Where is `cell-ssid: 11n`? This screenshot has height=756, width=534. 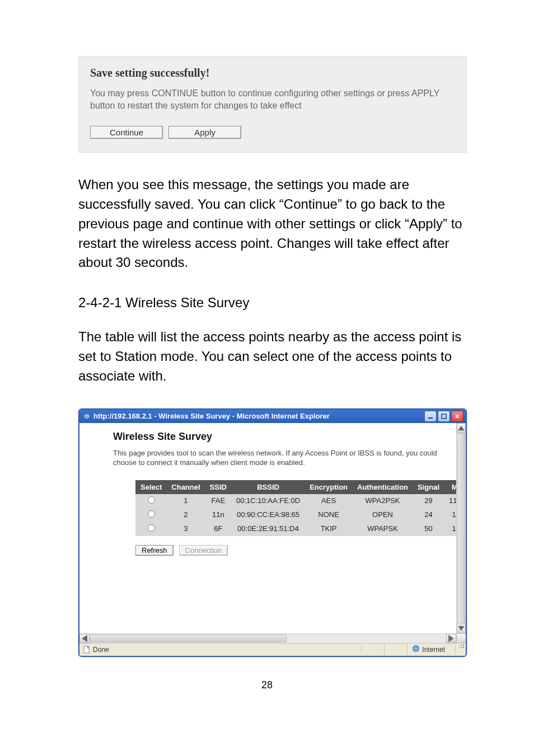
cell-ssid: 11n is located at coordinates (218, 515).